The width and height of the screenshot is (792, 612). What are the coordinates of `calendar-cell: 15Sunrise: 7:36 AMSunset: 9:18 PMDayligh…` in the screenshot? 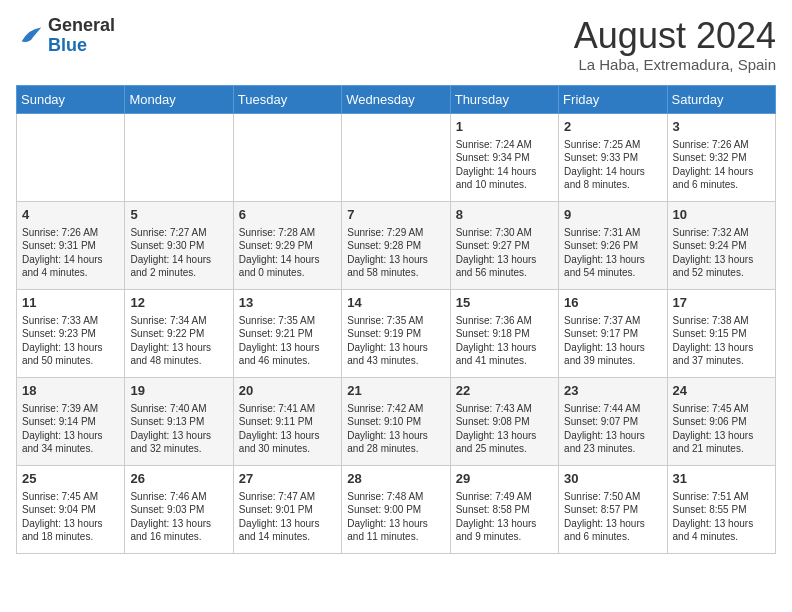 It's located at (504, 333).